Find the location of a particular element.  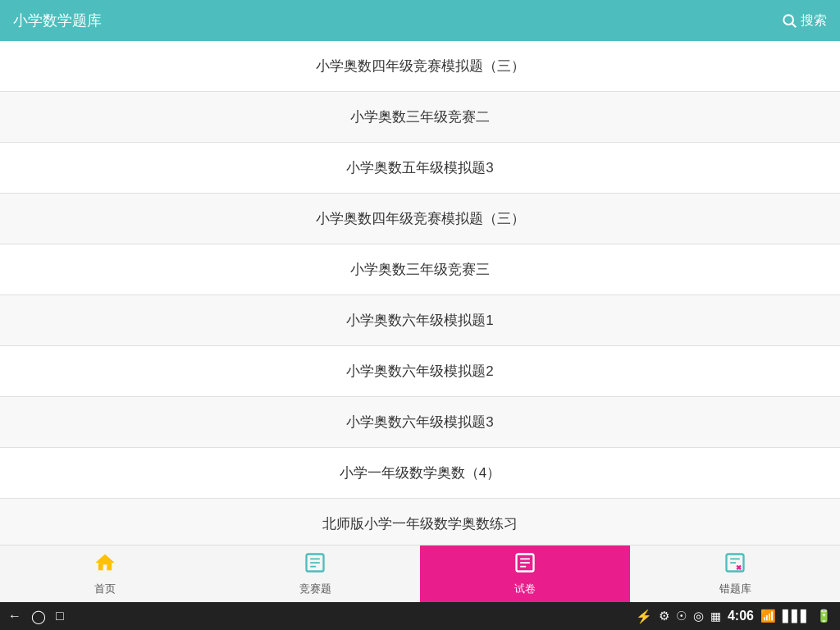

list-item-text: 小学奥数六年级模拟题2 is located at coordinates (420, 371).